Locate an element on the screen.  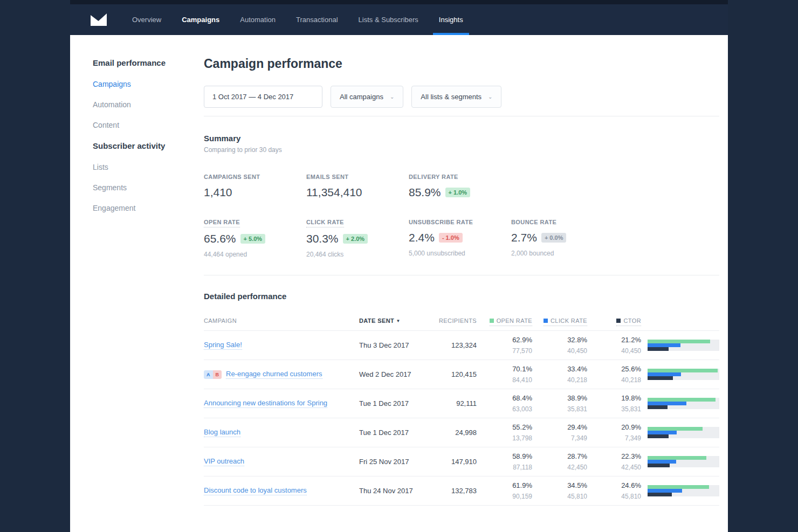
campaign-link-announcing-new-destinations-for-spring: Announcing new destinations for Spring is located at coordinates (265, 403).